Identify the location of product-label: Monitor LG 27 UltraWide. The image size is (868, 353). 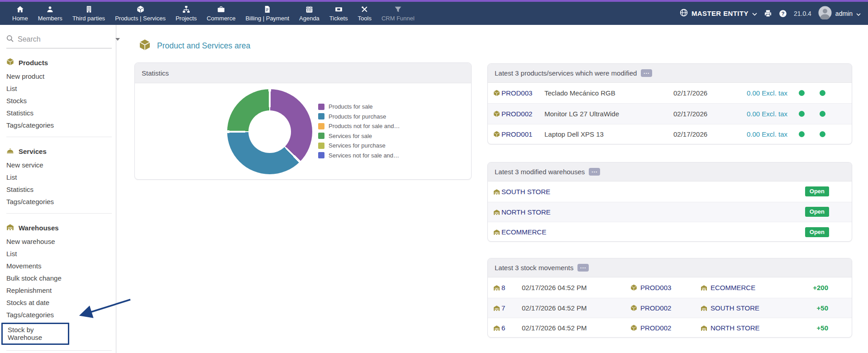
(609, 114).